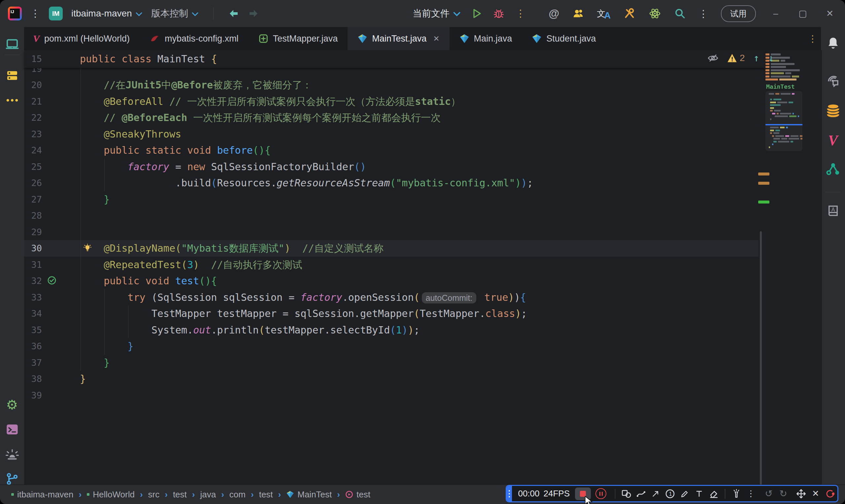 The height and width of the screenshot is (504, 845). I want to click on counter-icon: 1, so click(670, 494).